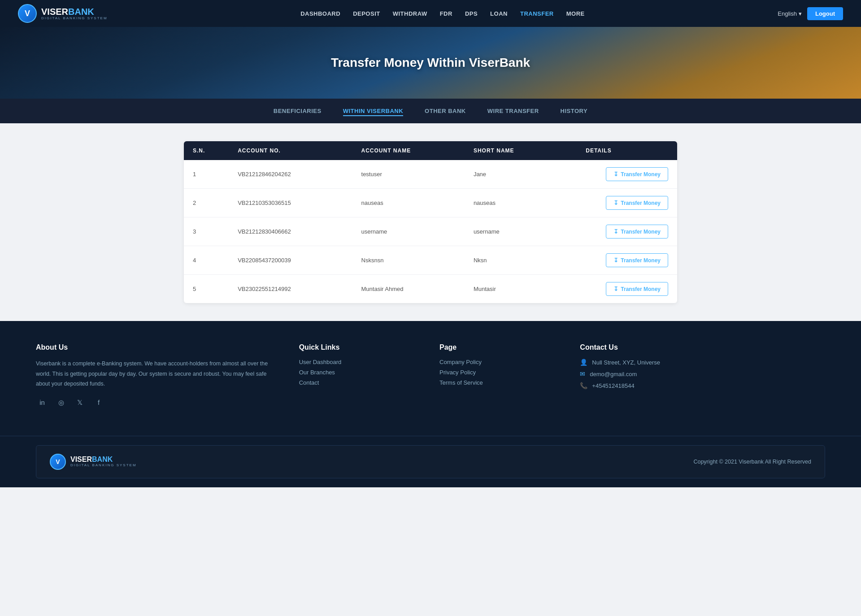  Describe the element at coordinates (61, 403) in the screenshot. I see `instagram-icon: ◎` at that location.